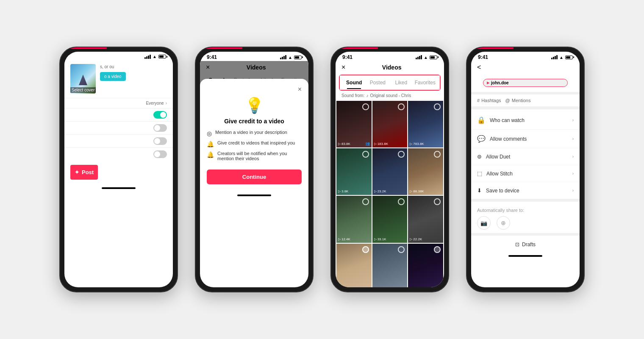  What do you see at coordinates (401, 83) in the screenshot?
I see `tab-liked-3: Liked` at bounding box center [401, 83].